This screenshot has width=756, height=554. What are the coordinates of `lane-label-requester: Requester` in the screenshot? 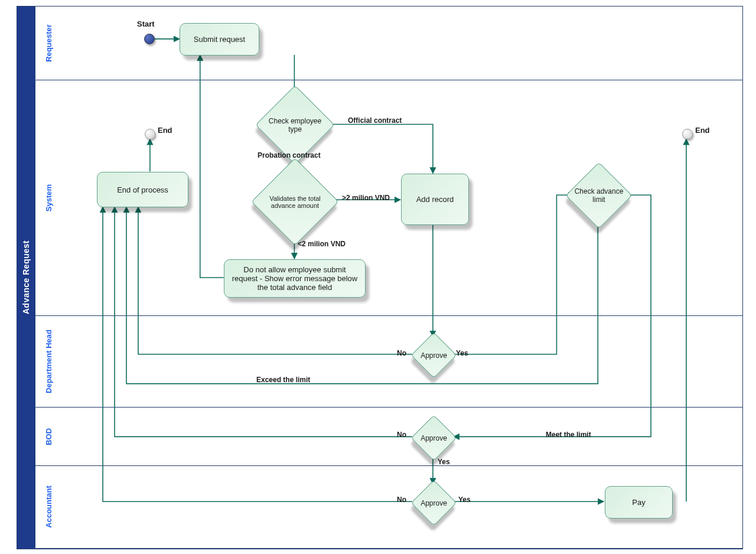 It's located at (48, 43).